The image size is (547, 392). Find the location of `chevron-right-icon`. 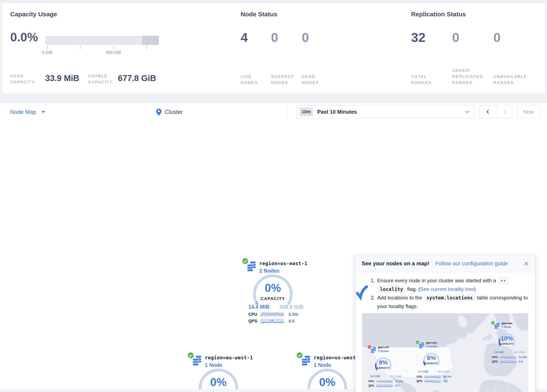

chevron-right-icon is located at coordinates (505, 112).